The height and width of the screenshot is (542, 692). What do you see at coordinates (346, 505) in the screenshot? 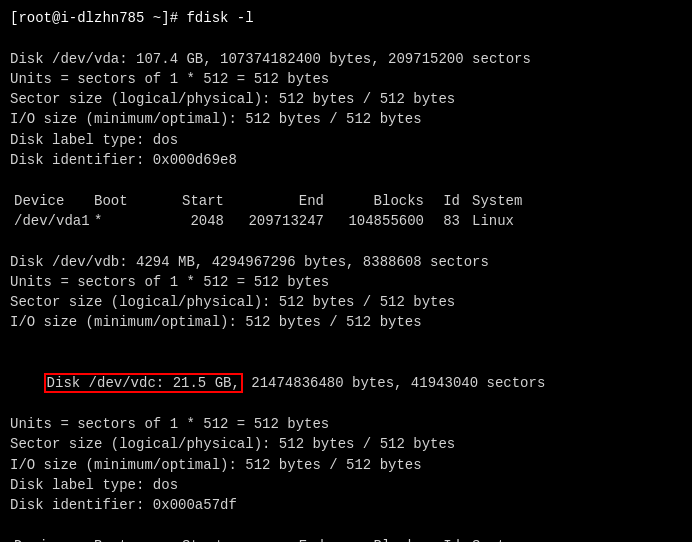
I see `vdc-identifier-line: Disk identifier: 0x000a57df` at bounding box center [346, 505].